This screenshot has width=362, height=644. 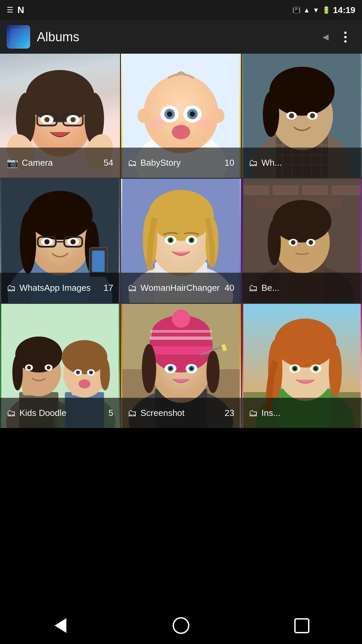 What do you see at coordinates (302, 413) in the screenshot?
I see `album-ins-overlay: 🗂 Ins...` at bounding box center [302, 413].